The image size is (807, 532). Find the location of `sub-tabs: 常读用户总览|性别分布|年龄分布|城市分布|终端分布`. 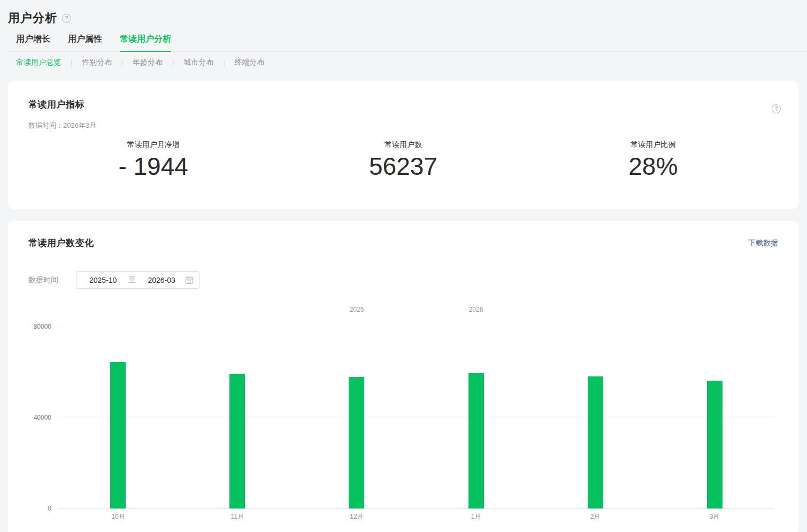

sub-tabs: 常读用户总览|性别分布|年龄分布|城市分布|终端分布 is located at coordinates (412, 62).